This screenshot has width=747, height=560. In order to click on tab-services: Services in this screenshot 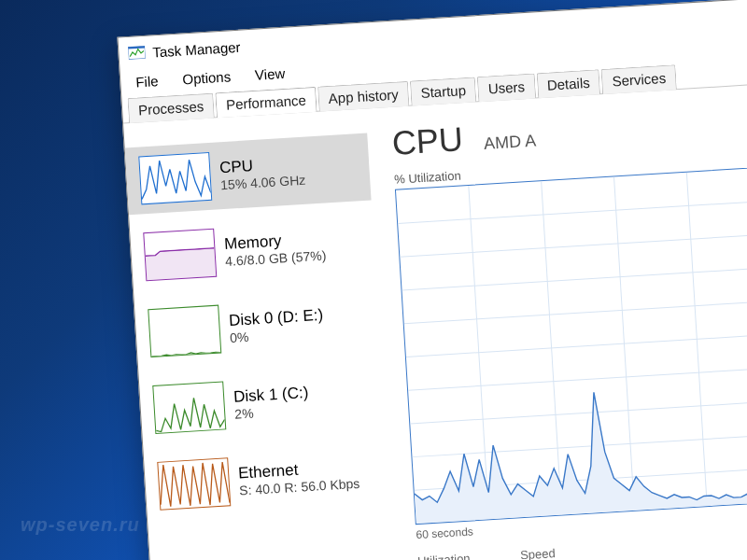, I will do `click(639, 79)`.